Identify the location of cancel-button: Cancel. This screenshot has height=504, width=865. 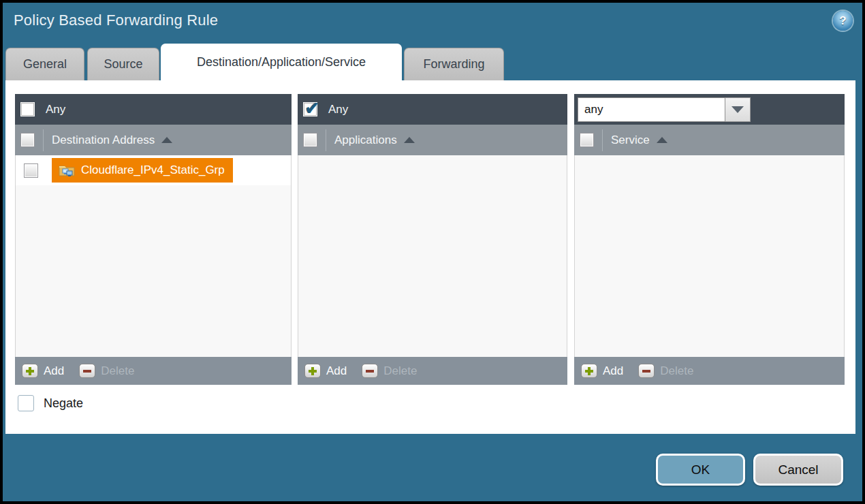
(798, 470).